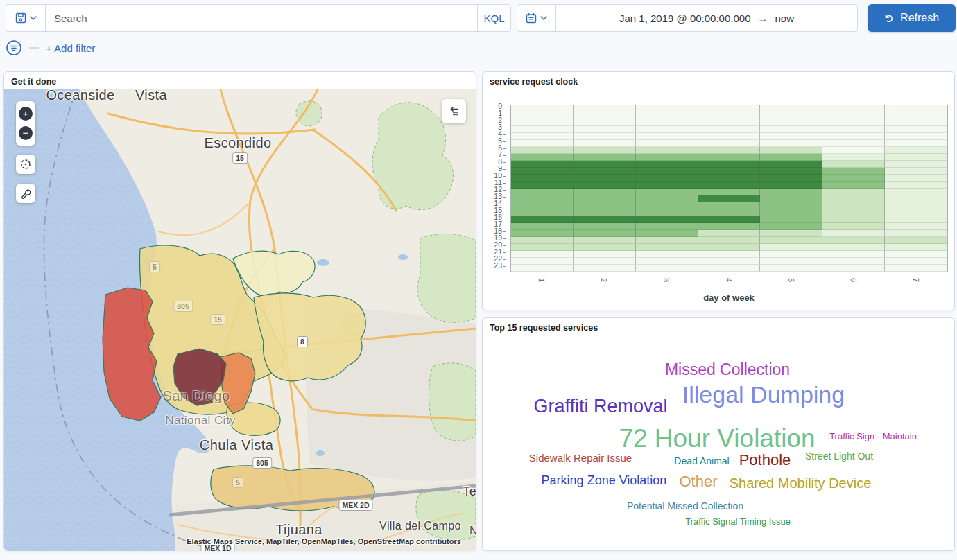  What do you see at coordinates (766, 460) in the screenshot?
I see `tag-cloud-word: Pothole` at bounding box center [766, 460].